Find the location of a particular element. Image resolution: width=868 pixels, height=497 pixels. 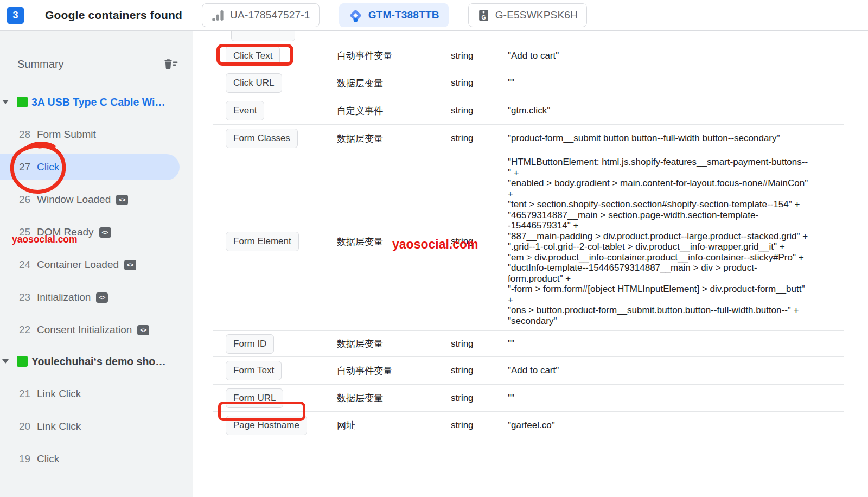

container-group-title: Youlechuhai‘s demo sho… is located at coordinates (97, 361).